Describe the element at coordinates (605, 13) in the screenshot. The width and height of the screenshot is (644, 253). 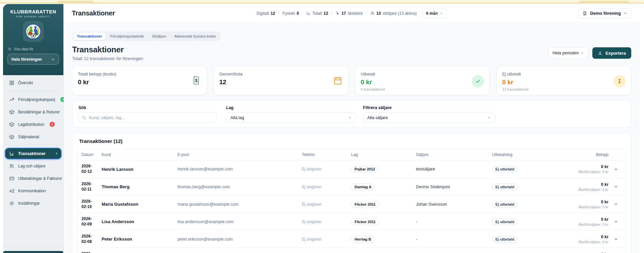
I see `org-switcher-button: Demo förening` at that location.